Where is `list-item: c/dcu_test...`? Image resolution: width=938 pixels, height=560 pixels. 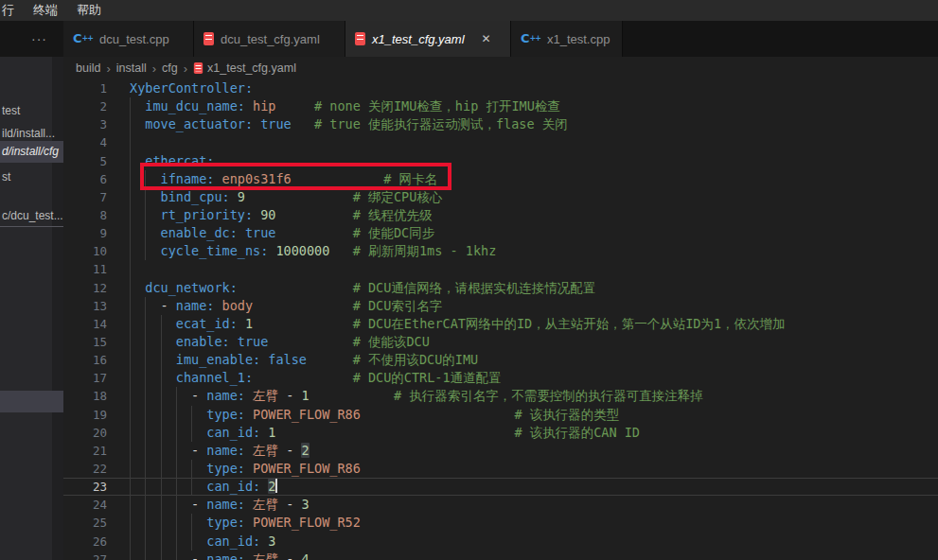
list-item: c/dcu_test... is located at coordinates (32, 216).